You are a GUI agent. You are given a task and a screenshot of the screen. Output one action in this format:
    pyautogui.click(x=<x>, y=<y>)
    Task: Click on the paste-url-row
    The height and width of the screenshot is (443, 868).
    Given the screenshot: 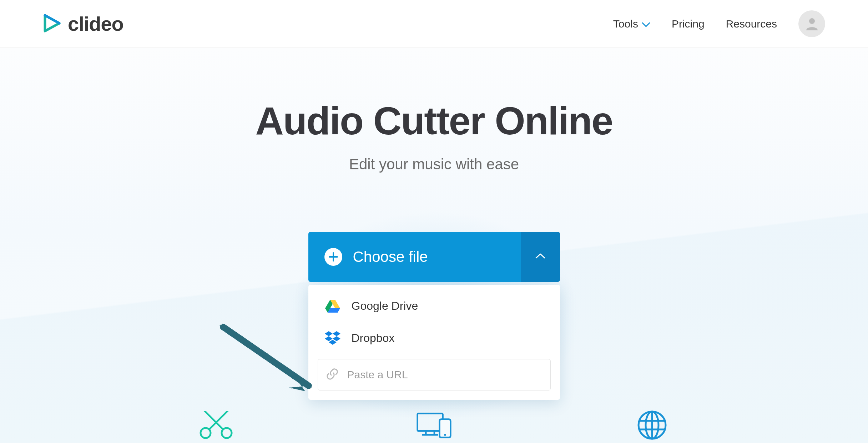 What is the action you would take?
    pyautogui.click(x=434, y=375)
    